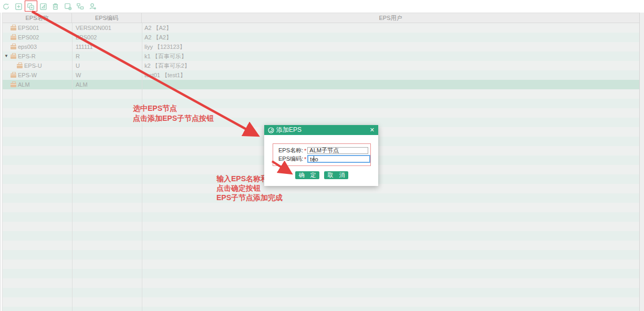 This screenshot has width=644, height=311. What do you see at coordinates (321, 37) in the screenshot?
I see `table-row-eps002: EPS002 EPS002 A2 【A2】` at bounding box center [321, 37].